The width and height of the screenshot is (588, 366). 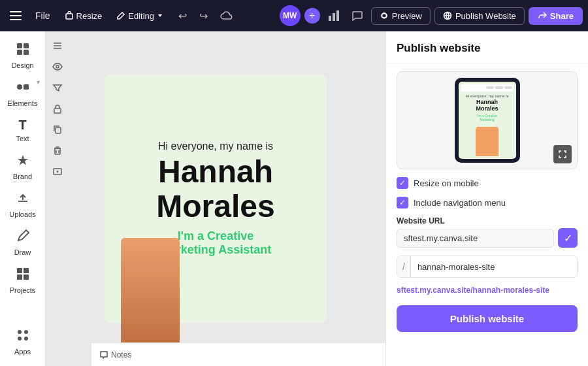 What do you see at coordinates (487, 183) in the screenshot?
I see `resize-mobile-row: ✓ Resize on mobile` at bounding box center [487, 183].